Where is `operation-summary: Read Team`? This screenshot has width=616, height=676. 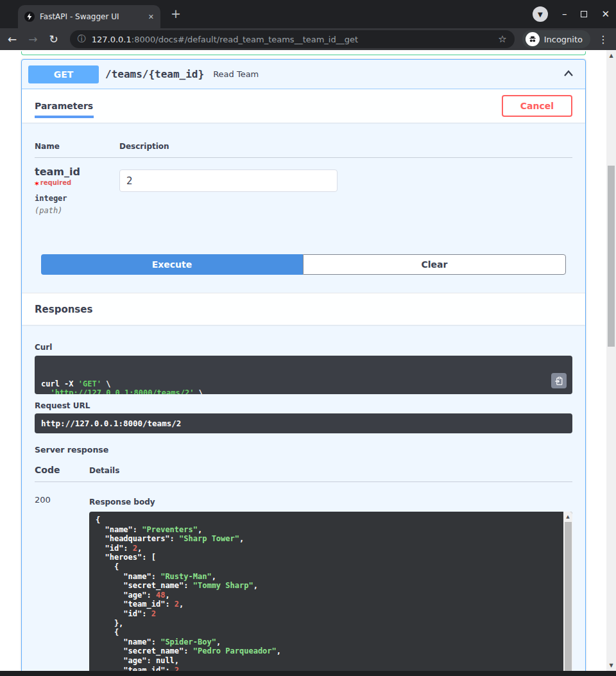 operation-summary: Read Team is located at coordinates (236, 74).